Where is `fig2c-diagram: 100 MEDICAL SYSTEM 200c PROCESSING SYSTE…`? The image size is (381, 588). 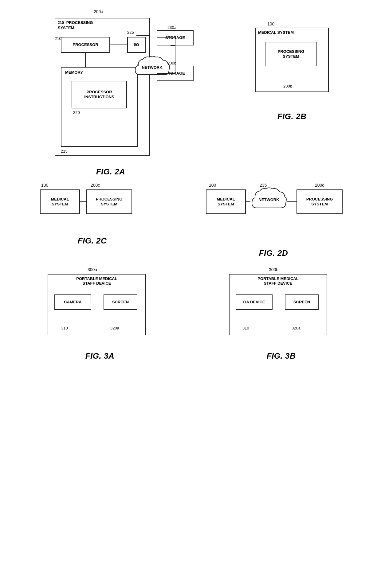 fig2c-diagram: 100 MEDICAL SYSTEM 200c PROCESSING SYSTE… is located at coordinates (92, 207).